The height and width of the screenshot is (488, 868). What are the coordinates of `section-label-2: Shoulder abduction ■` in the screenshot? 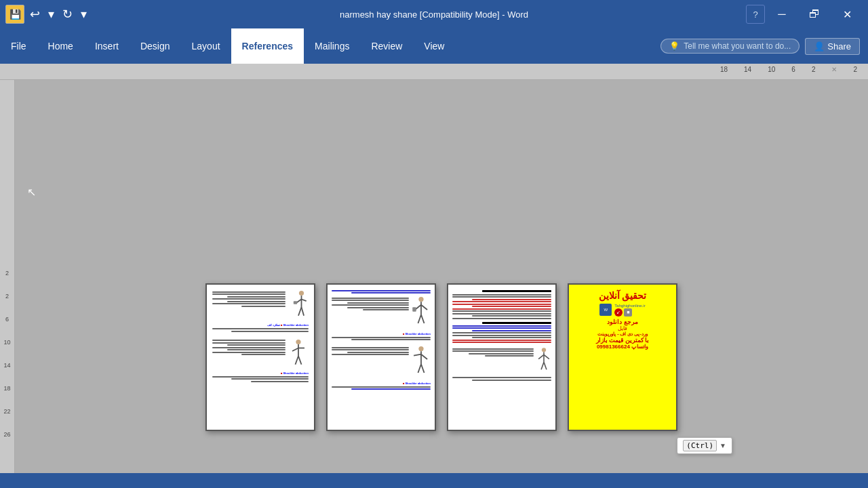 It's located at (260, 373).